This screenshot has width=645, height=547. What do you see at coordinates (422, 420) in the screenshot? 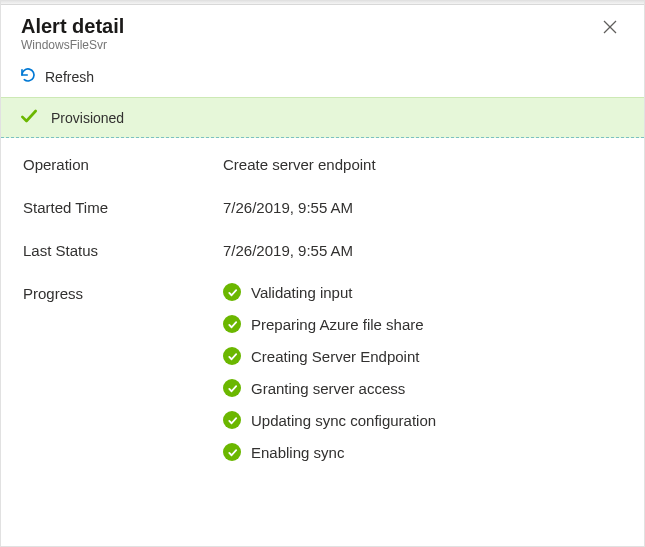
I see `progress-item: Updating sync configuration` at bounding box center [422, 420].